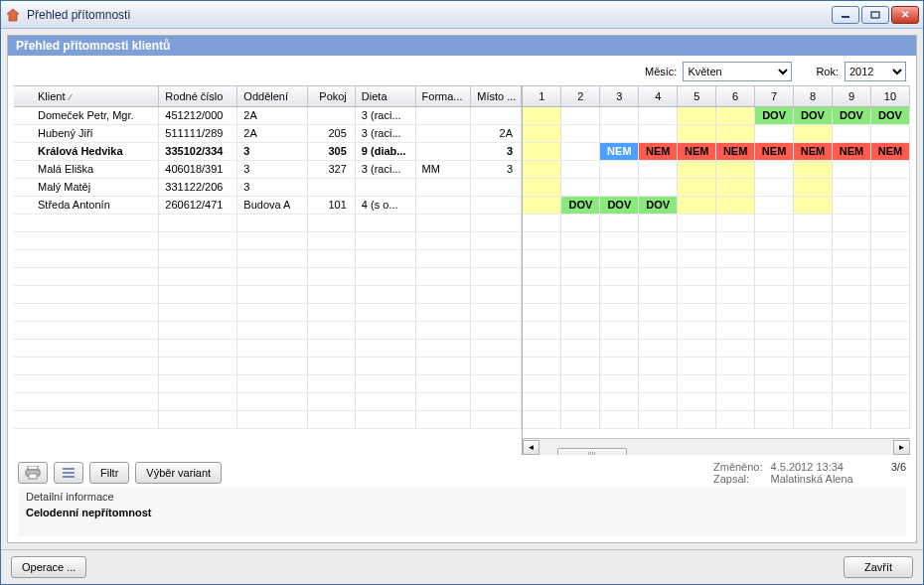 The width and height of the screenshot is (924, 585). I want to click on table-row: Středa Antonín260612/471Budova A1014 (s …, so click(268, 205).